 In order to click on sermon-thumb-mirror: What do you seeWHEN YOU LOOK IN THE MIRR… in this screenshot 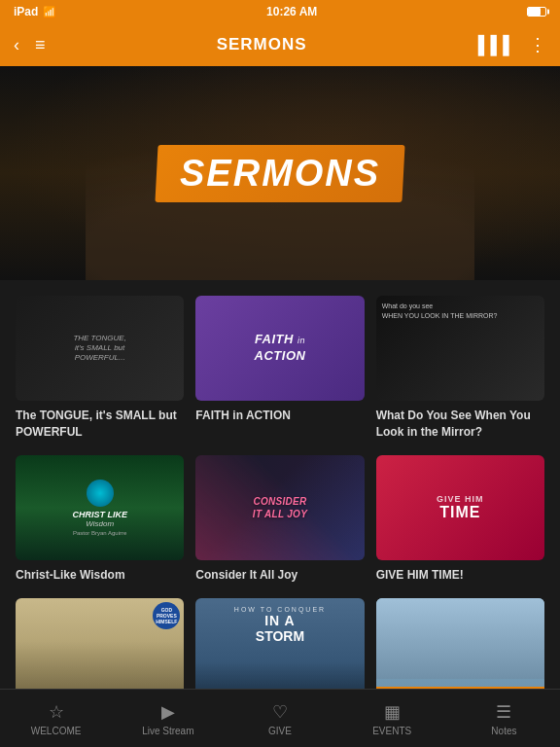, I will do `click(461, 348)`.